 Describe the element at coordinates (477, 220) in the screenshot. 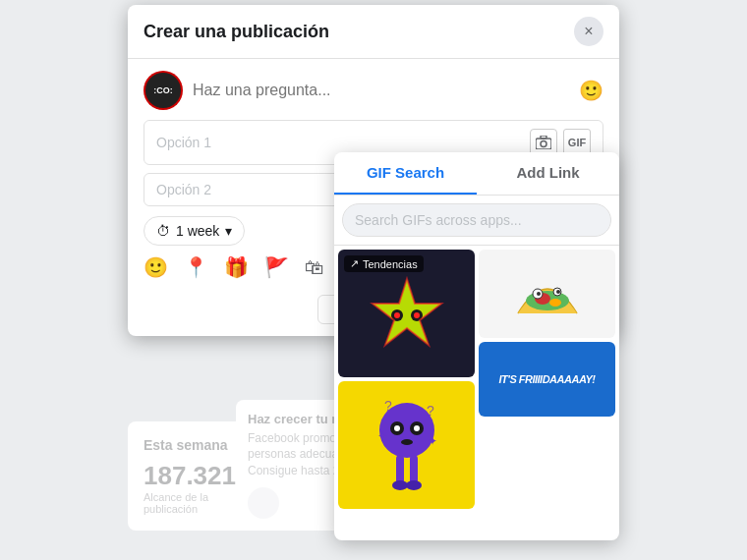

I see `gif-search-input` at that location.